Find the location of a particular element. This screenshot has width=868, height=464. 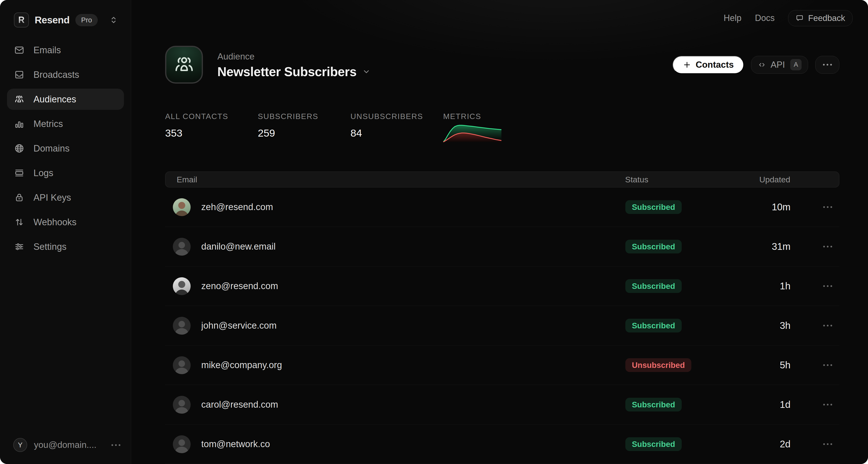

sidebar-item-label: API Keys is located at coordinates (52, 198).